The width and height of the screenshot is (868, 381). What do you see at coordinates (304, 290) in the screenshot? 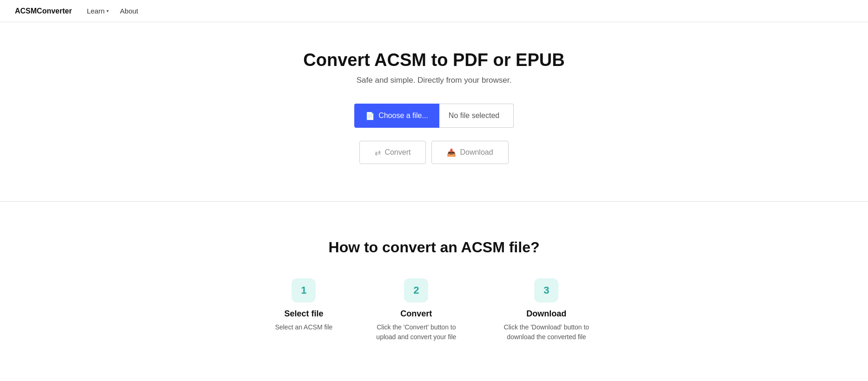
I see `step-1-number: 1` at bounding box center [304, 290].